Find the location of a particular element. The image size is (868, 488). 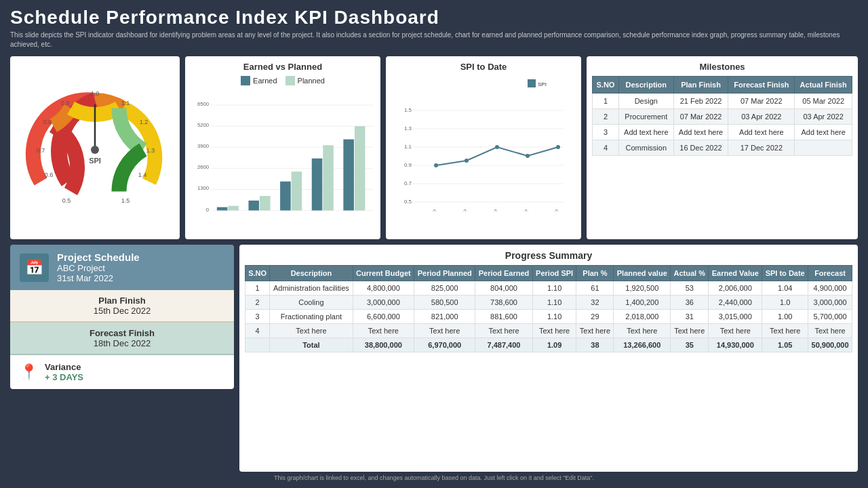

variance-value: + 3 DAYS is located at coordinates (64, 377).